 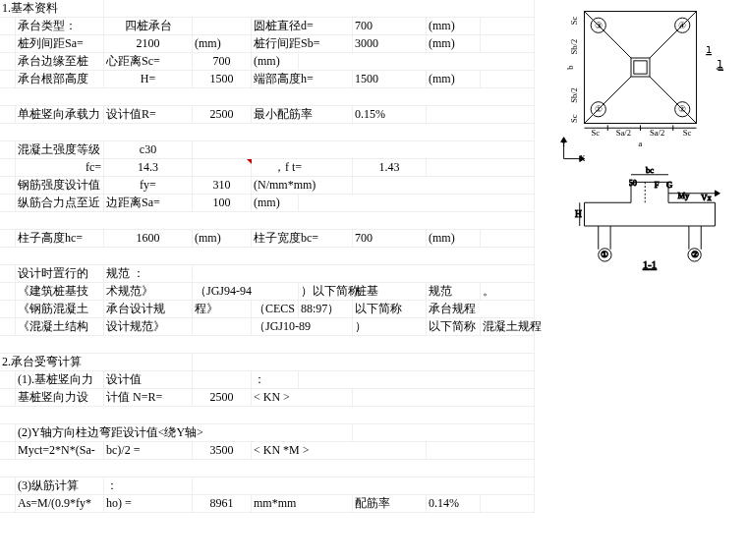 What do you see at coordinates (148, 380) in the screenshot?
I see `label: 设计值` at bounding box center [148, 380].